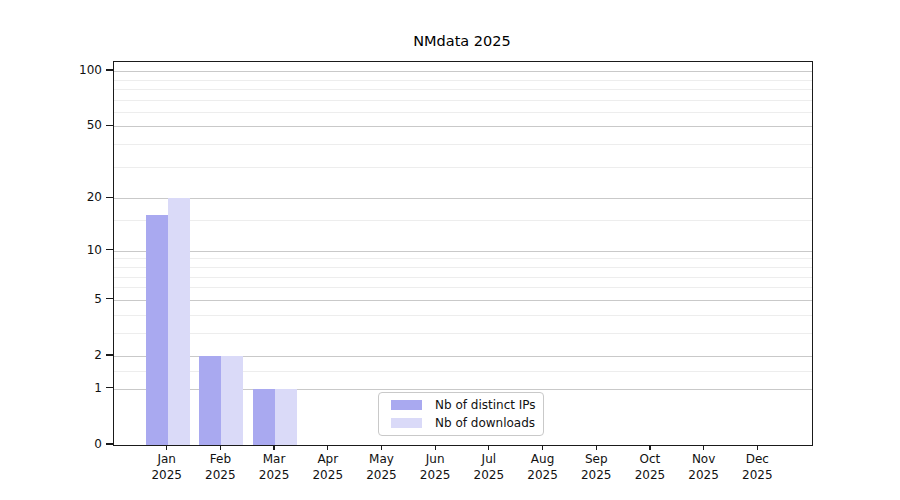 The image size is (900, 500). Describe the element at coordinates (77, 250) in the screenshot. I see `y-tick-label: 10` at that location.